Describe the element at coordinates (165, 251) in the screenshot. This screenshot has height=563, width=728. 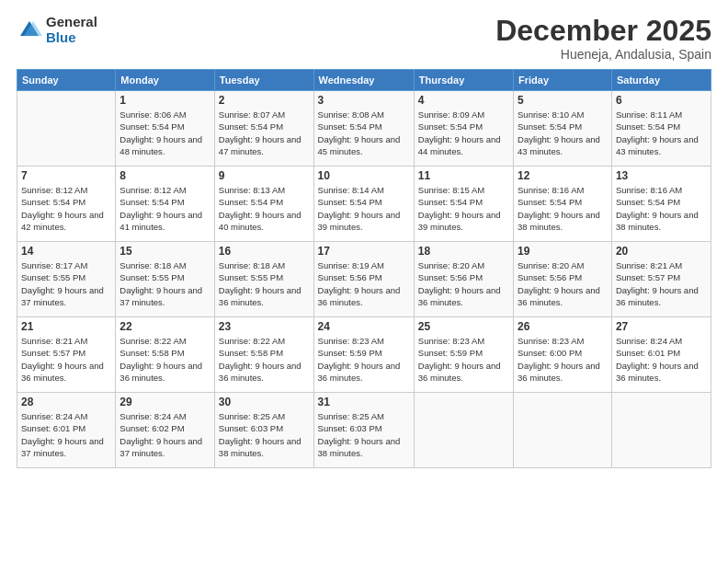
I see `day-number: 15` at that location.